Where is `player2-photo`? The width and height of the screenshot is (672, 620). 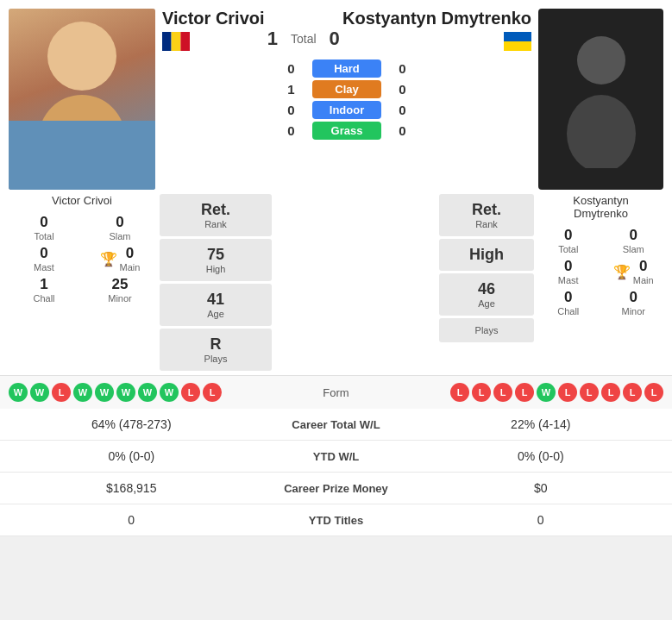 player2-photo is located at coordinates (600, 99).